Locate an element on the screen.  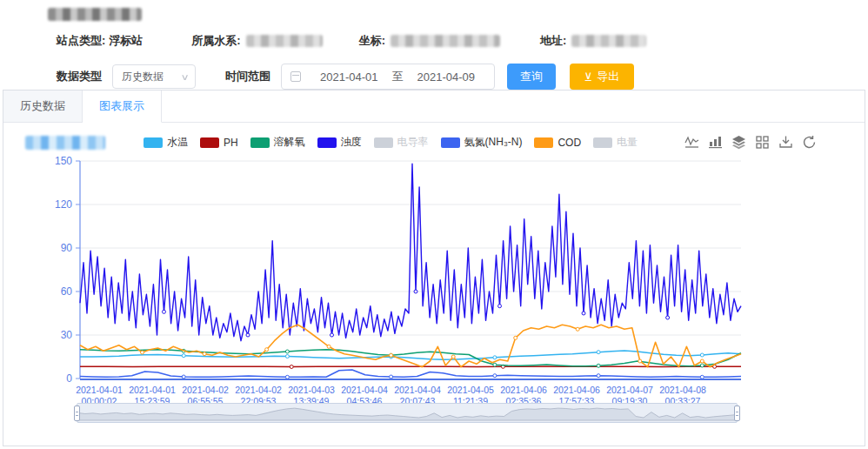
filter-row: 数据类型 历史数据 ∨ 时间范围 2021-04-01 至 2021-04-09… is located at coordinates (463, 77).